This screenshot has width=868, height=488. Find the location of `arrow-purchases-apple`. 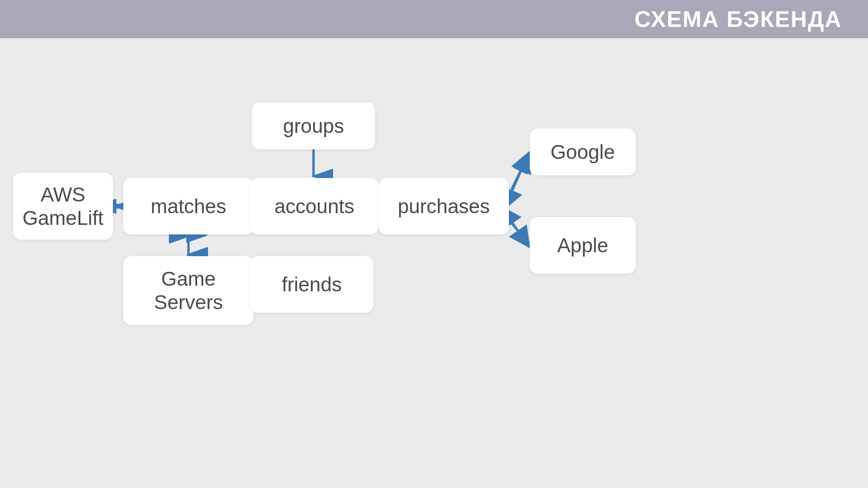

arrow-purchases-apple is located at coordinates (520, 234).